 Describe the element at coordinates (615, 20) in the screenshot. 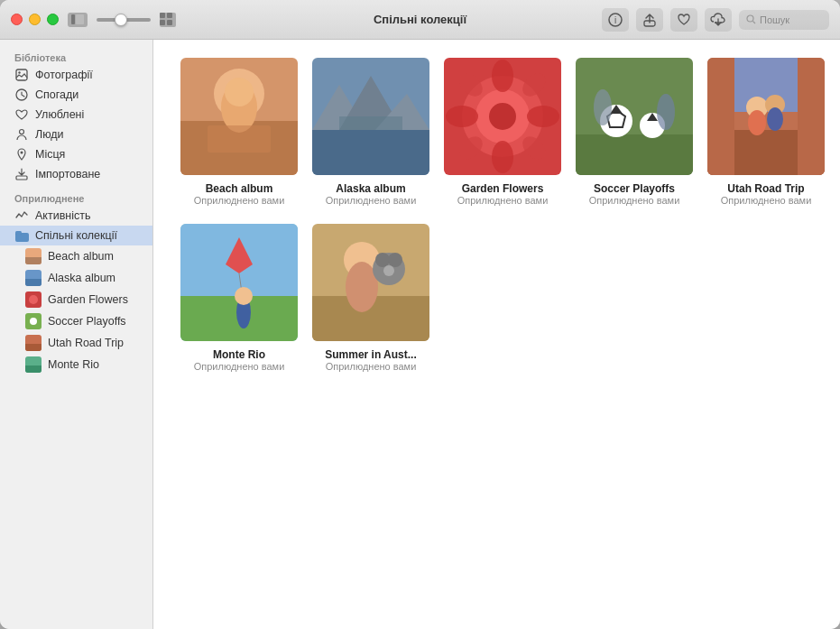

I see `svg-text: i` at that location.